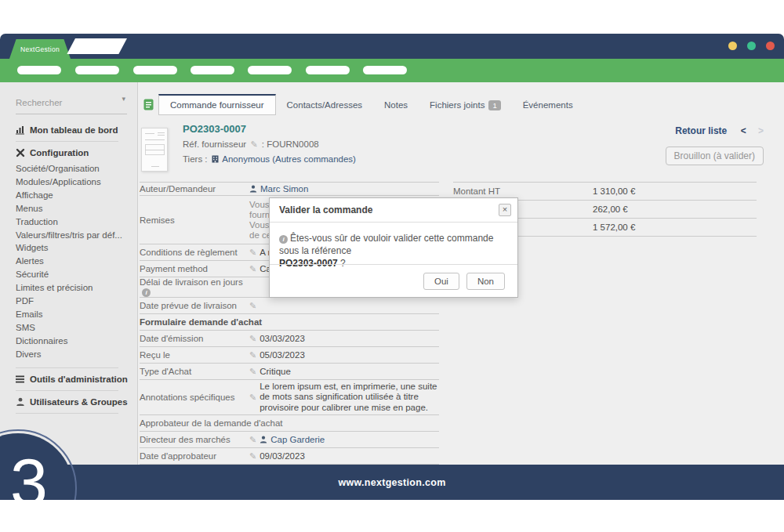 The image size is (784, 532). I want to click on chevron-down-icon: ▾, so click(124, 99).